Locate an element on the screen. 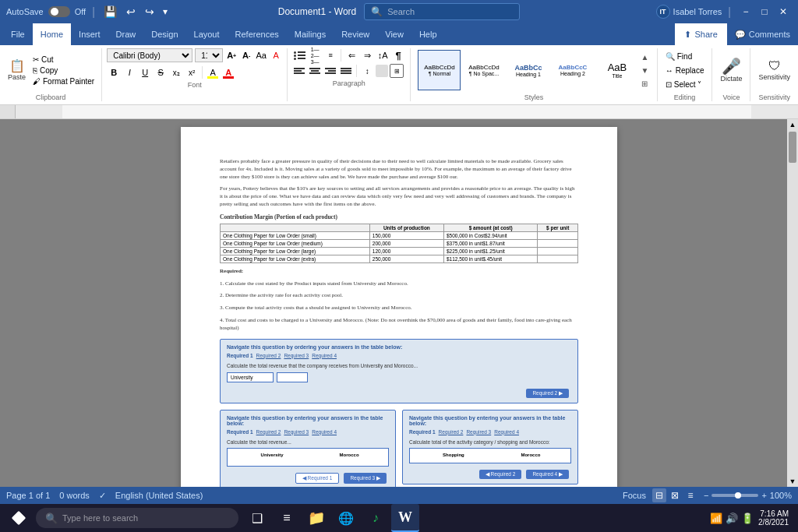 This screenshot has height=532, width=798. tab-view: View is located at coordinates (394, 34).